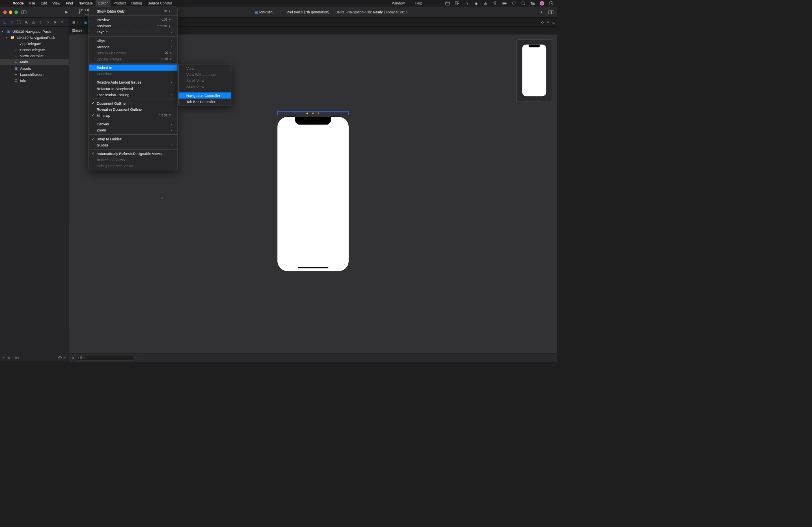  Describe the element at coordinates (41, 22) in the screenshot. I see `test-navigator-icon: ◇` at that location.